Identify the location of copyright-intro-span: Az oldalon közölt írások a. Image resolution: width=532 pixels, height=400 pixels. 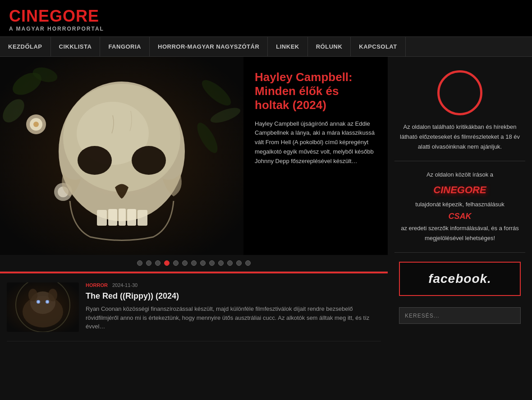
(460, 175).